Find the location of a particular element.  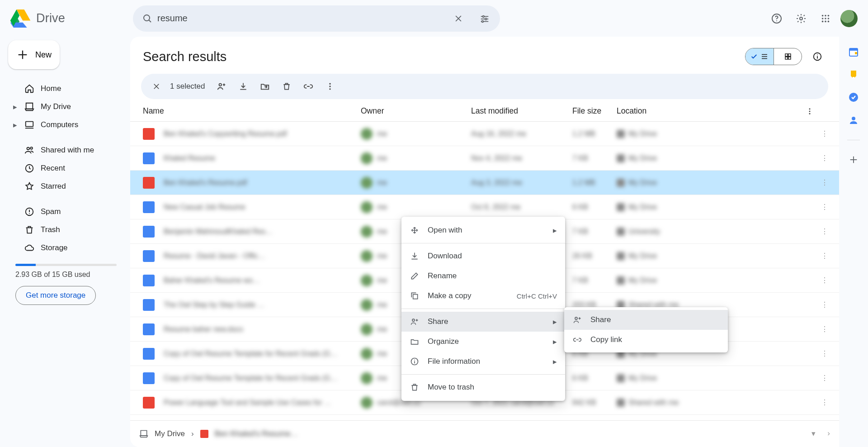

table-row: Khaled Resume me Nov 4, 2022 me 7 KB My … is located at coordinates (485, 158).